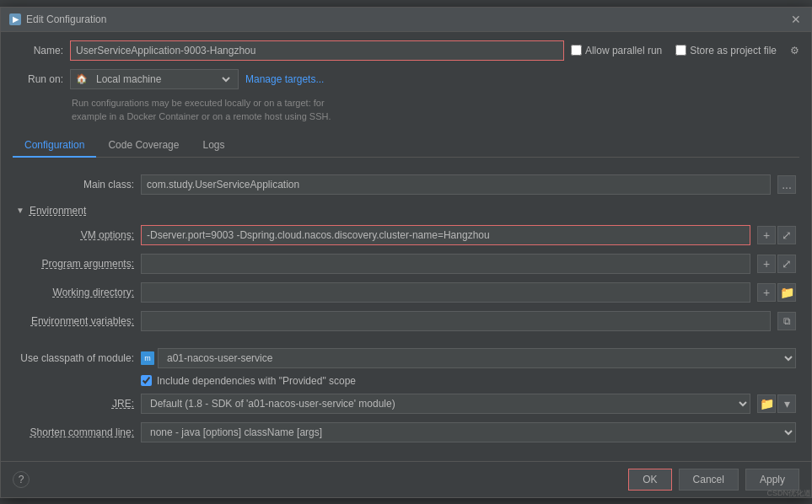 This screenshot has height=504, width=812. What do you see at coordinates (57, 19) in the screenshot?
I see `title-bar-left: ▶ Edit Configuration` at bounding box center [57, 19].